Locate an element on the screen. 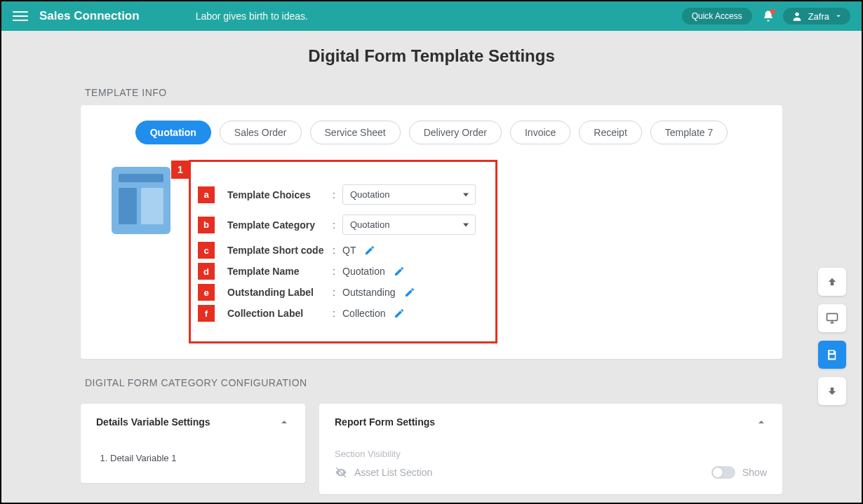 This screenshot has height=504, width=863. form-row-template-name: dTemplate Name:Quotation is located at coordinates (354, 271).